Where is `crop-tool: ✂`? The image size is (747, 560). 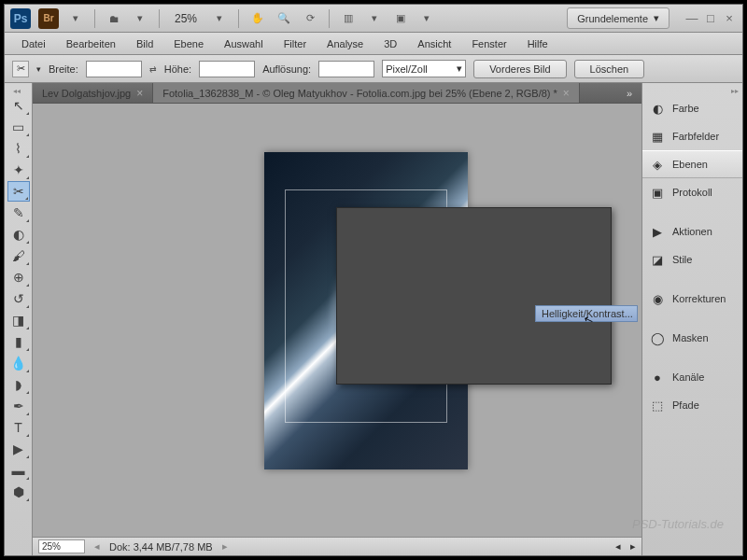 crop-tool: ✂ is located at coordinates (19, 191).